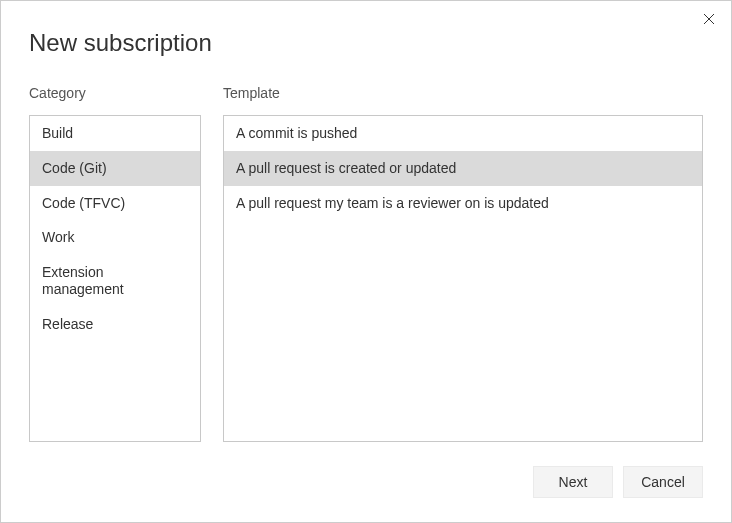 The height and width of the screenshot is (523, 732). I want to click on category-item: Code (Git), so click(115, 168).